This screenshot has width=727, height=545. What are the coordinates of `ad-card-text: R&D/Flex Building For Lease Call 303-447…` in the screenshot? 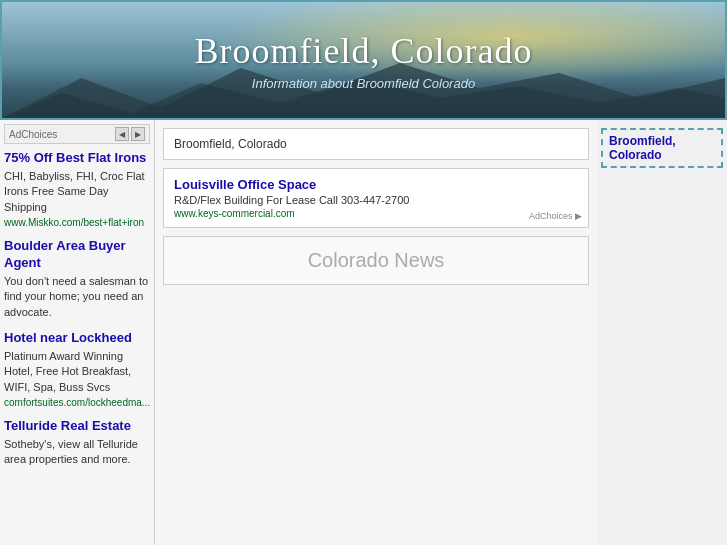 It's located at (376, 200).